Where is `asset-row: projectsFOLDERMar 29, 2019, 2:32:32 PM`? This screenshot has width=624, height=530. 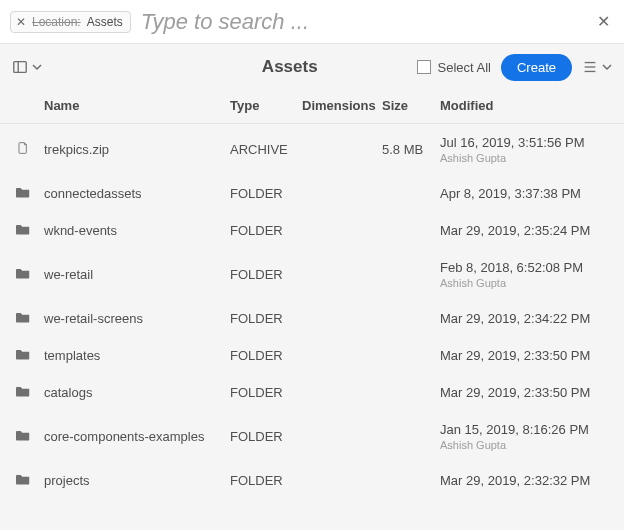
asset-row: projectsFOLDERMar 29, 2019, 2:32:32 PM is located at coordinates (312, 480).